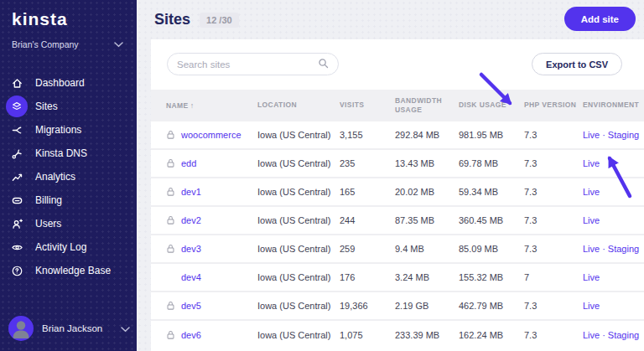 This screenshot has width=644, height=351. Describe the element at coordinates (189, 163) in the screenshot. I see `site-link: edd` at that location.